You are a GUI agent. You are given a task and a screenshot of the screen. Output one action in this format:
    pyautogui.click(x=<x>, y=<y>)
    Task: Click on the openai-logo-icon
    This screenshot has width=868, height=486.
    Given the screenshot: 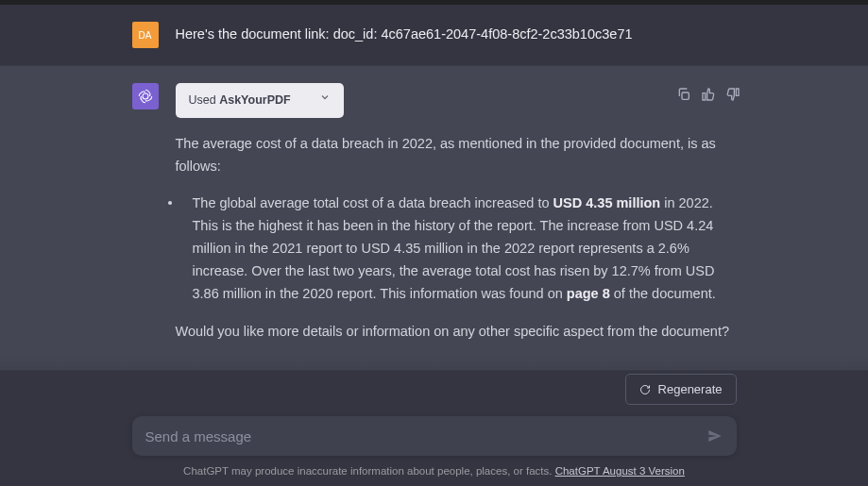 What is the action you would take?
    pyautogui.click(x=145, y=96)
    